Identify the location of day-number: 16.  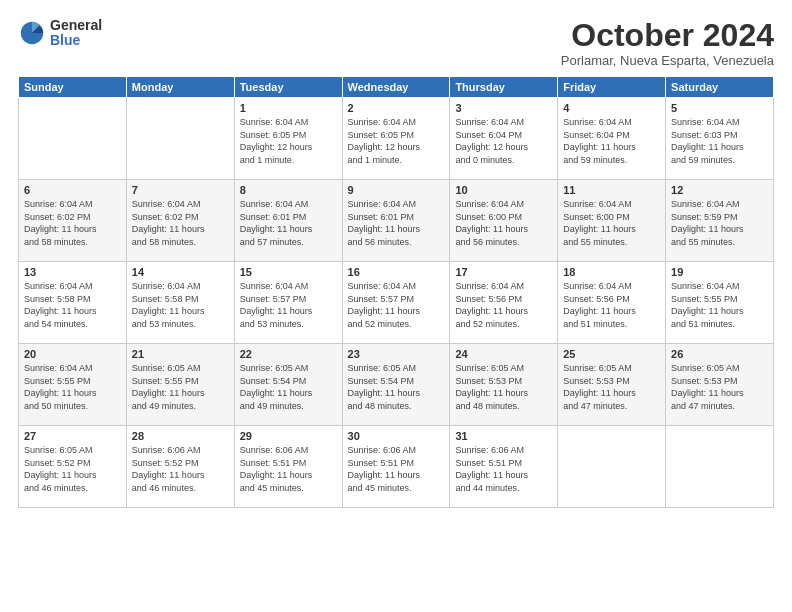
(396, 272).